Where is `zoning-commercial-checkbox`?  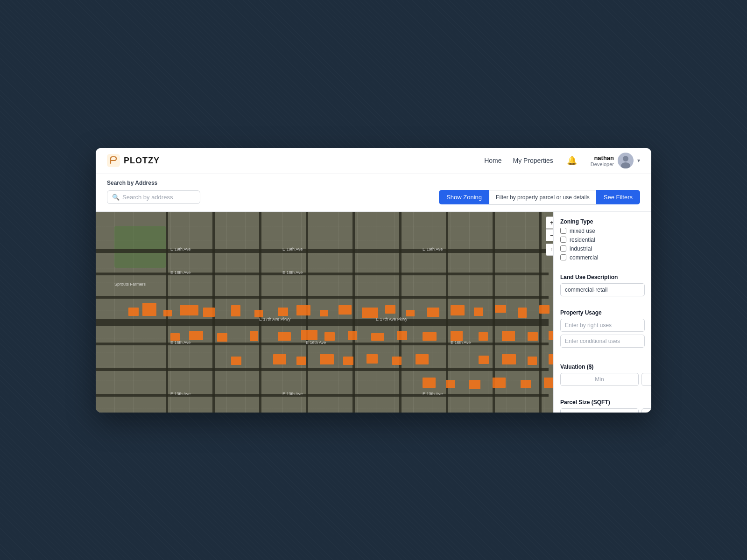
zoning-commercial-checkbox is located at coordinates (563, 258).